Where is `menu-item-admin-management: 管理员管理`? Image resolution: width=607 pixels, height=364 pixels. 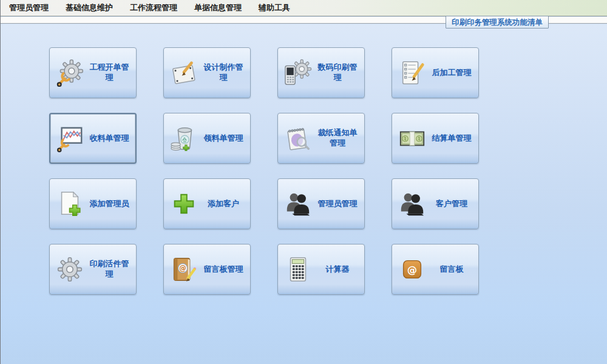 menu-item-admin-management: 管理员管理 is located at coordinates (29, 8).